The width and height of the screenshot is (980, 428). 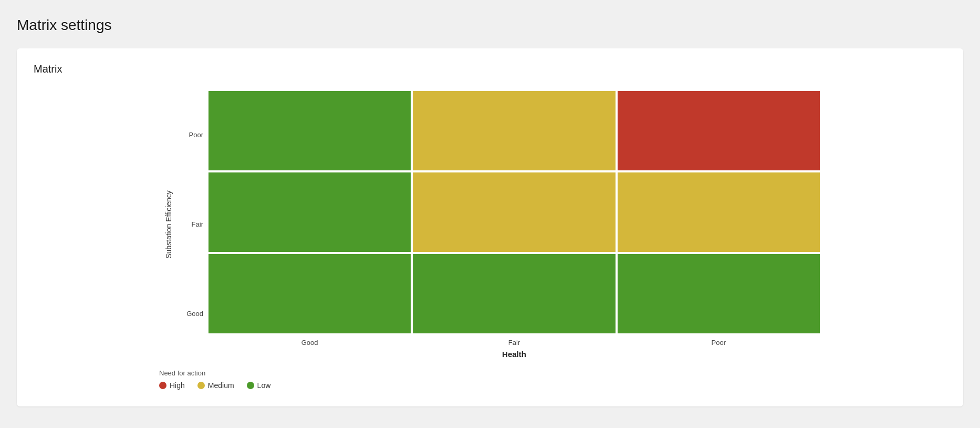 What do you see at coordinates (310, 130) in the screenshot?
I see `cell-poor-good` at bounding box center [310, 130].